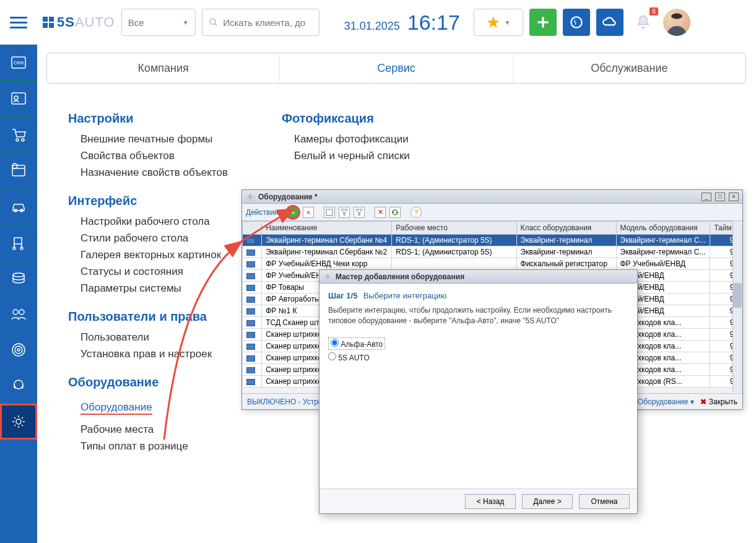 This screenshot has height=543, width=756. Describe the element at coordinates (19, 170) in the screenshot. I see `sidebar-item-calendar` at that location.